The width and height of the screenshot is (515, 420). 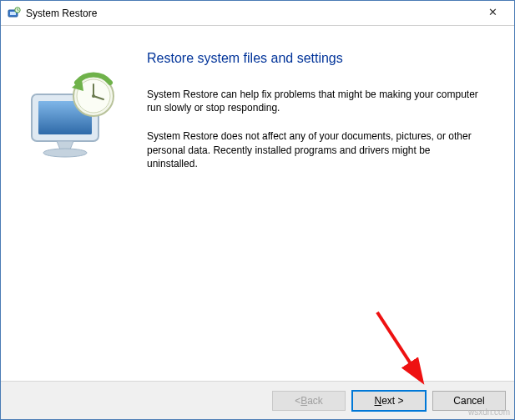 What do you see at coordinates (250, 13) in the screenshot?
I see `window-title: System Restore` at bounding box center [250, 13].